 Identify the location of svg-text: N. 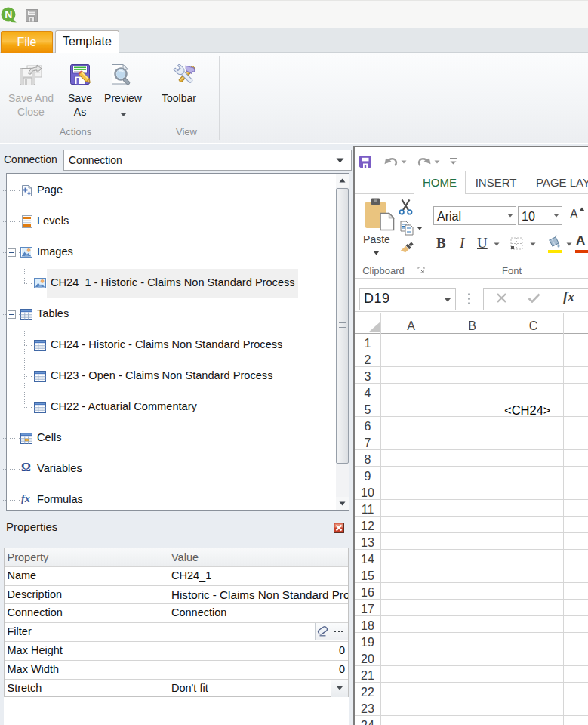
(8, 14).